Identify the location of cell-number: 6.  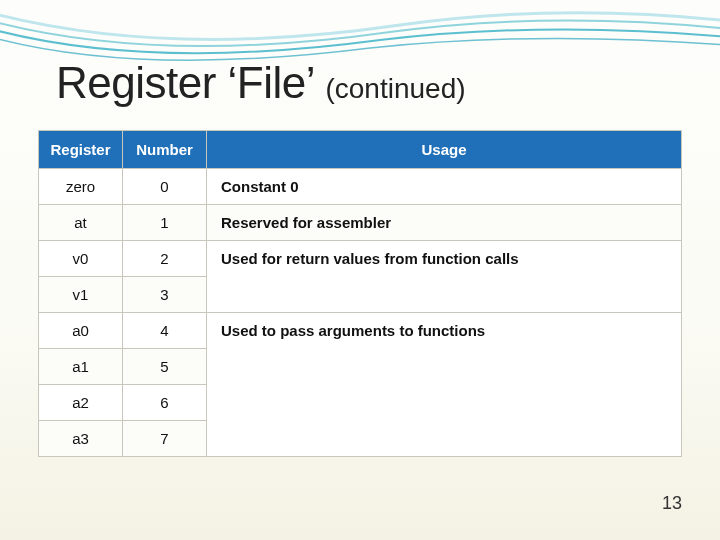
(165, 403).